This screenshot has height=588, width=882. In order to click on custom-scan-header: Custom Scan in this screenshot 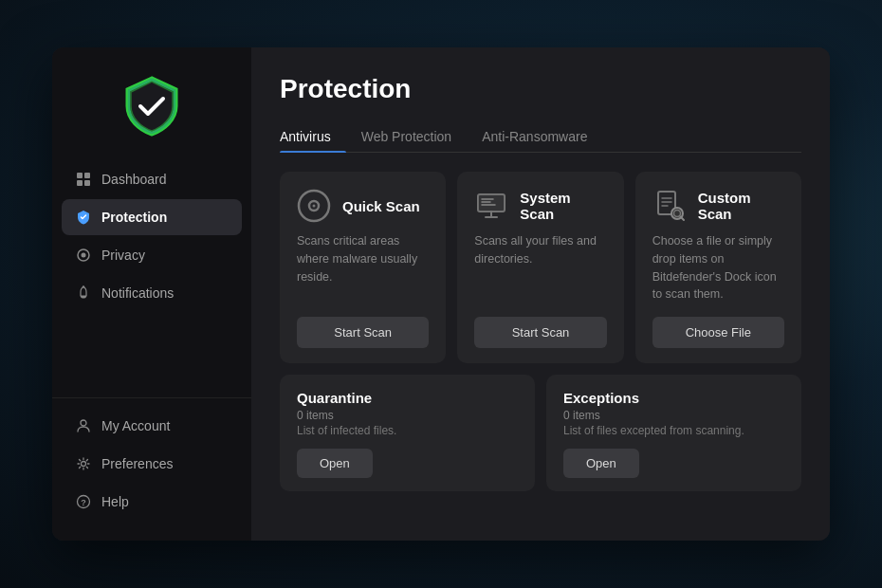, I will do `click(719, 206)`.